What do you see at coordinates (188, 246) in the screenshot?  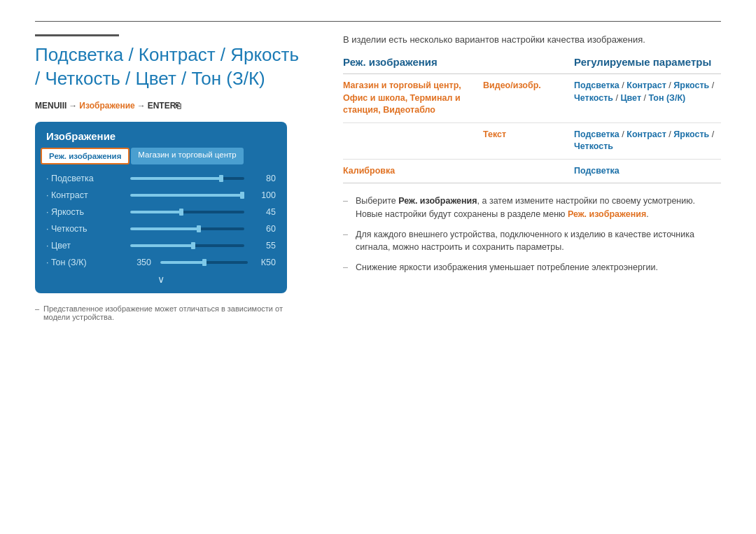 I see `slider-tsvet` at bounding box center [188, 246].